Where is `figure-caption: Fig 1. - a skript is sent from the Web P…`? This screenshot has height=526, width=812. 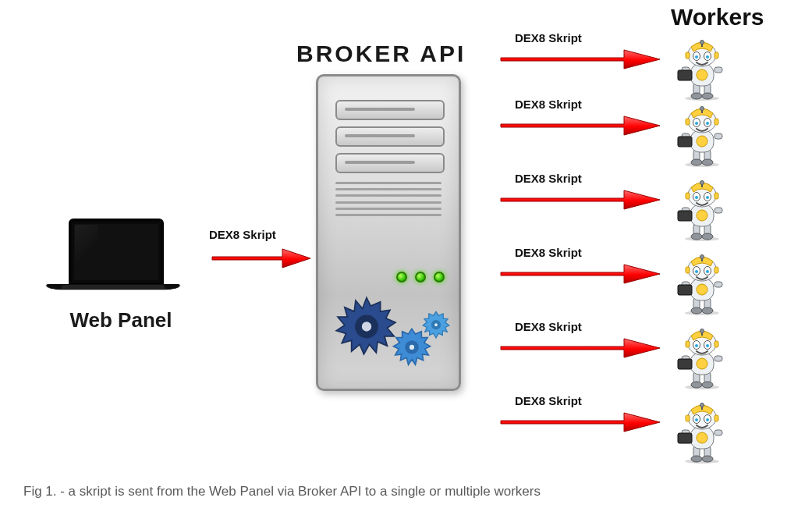
figure-caption: Fig 1. - a skript is sent from the Web P… is located at coordinates (282, 492).